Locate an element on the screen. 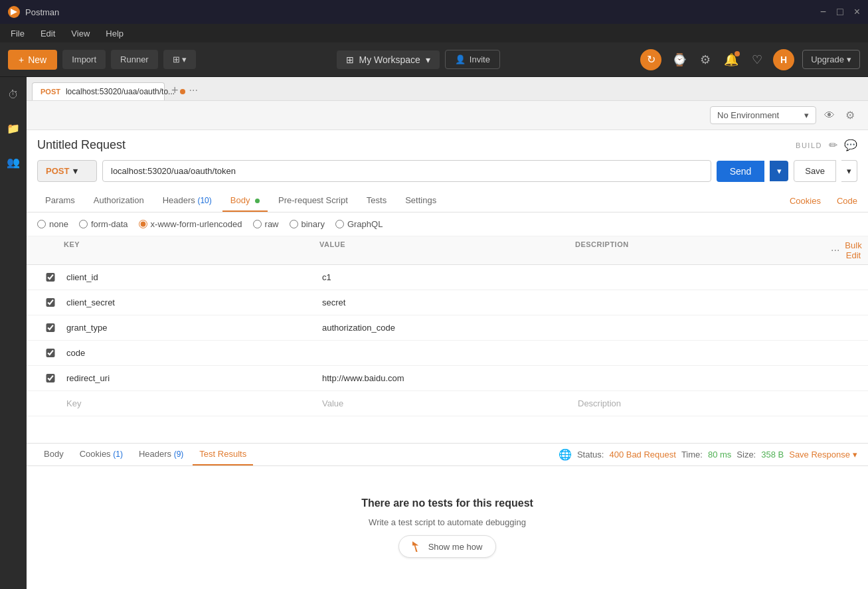  minimize-button: − is located at coordinates (824, 12).